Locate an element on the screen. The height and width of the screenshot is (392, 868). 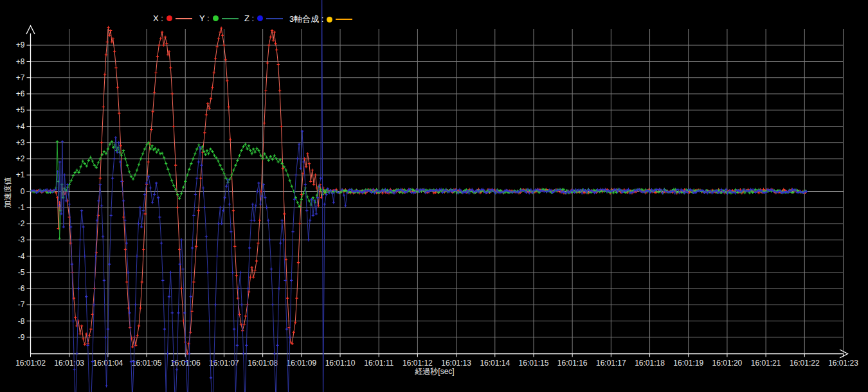
y-tick-label: -3 is located at coordinates (22, 240).